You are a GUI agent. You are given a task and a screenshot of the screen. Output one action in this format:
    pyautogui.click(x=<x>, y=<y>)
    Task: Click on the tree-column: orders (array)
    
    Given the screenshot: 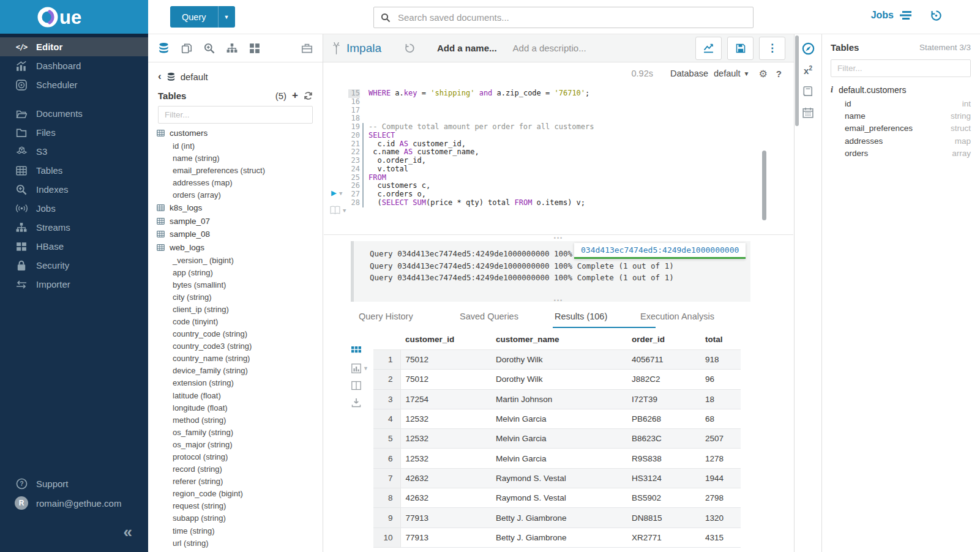 What is the action you would take?
    pyautogui.click(x=240, y=195)
    